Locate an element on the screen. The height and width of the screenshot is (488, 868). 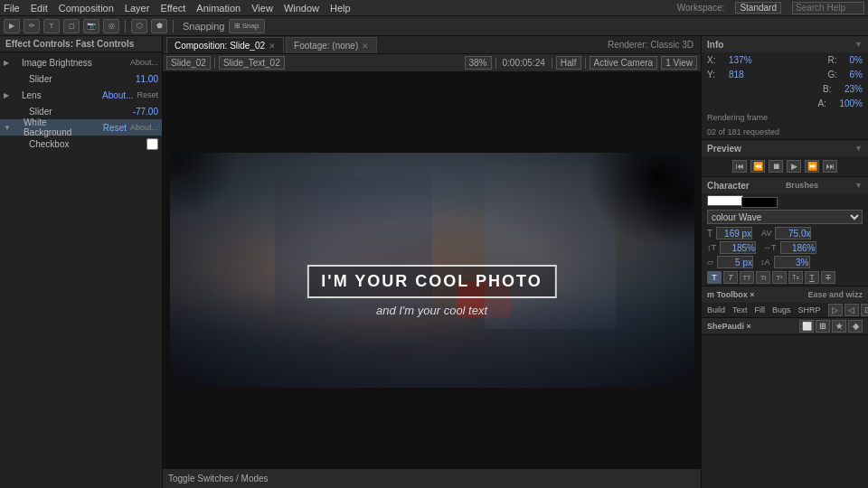
fmt-bold: T is located at coordinates (714, 277).